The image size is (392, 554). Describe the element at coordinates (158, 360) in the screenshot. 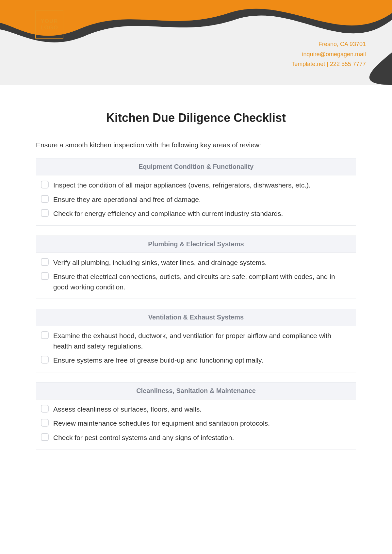

I see `checklist-item-text: Ensure systems are free of grease build-…` at that location.